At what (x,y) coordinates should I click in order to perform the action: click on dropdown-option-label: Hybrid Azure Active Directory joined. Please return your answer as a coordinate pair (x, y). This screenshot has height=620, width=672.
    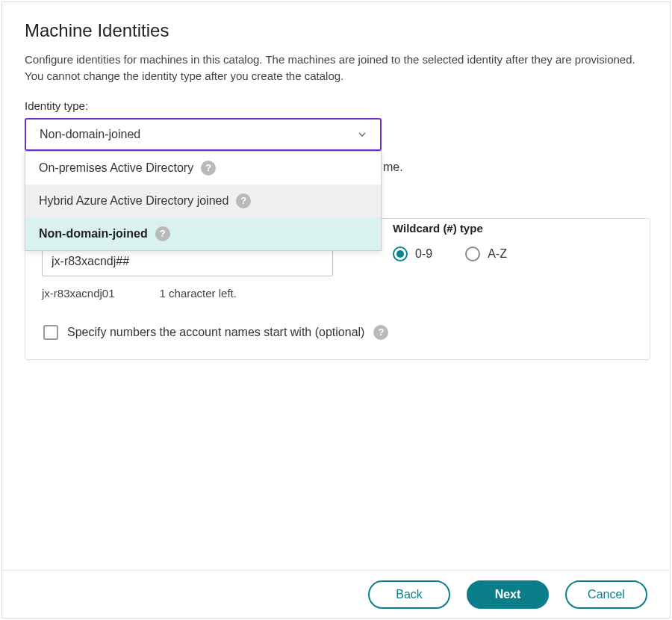
    Looking at the image, I should click on (134, 201).